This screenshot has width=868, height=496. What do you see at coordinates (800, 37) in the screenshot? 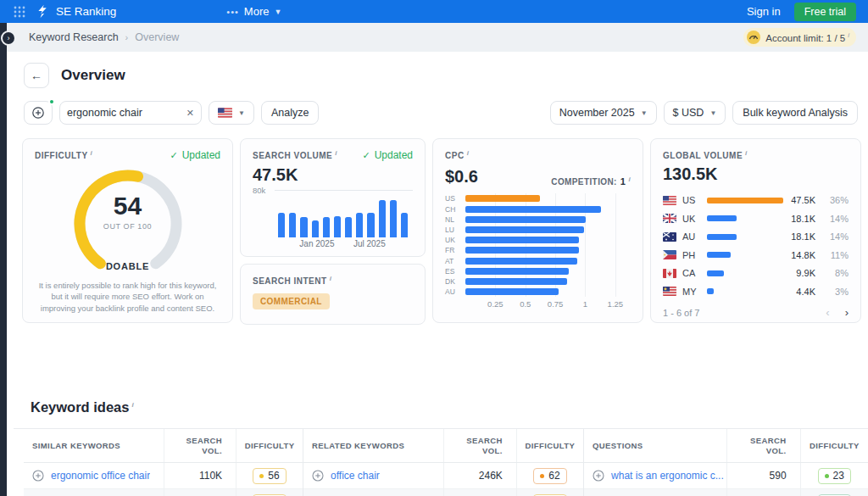
I see `account-limit-chip: Account limit: 1 / 5` at bounding box center [800, 37].